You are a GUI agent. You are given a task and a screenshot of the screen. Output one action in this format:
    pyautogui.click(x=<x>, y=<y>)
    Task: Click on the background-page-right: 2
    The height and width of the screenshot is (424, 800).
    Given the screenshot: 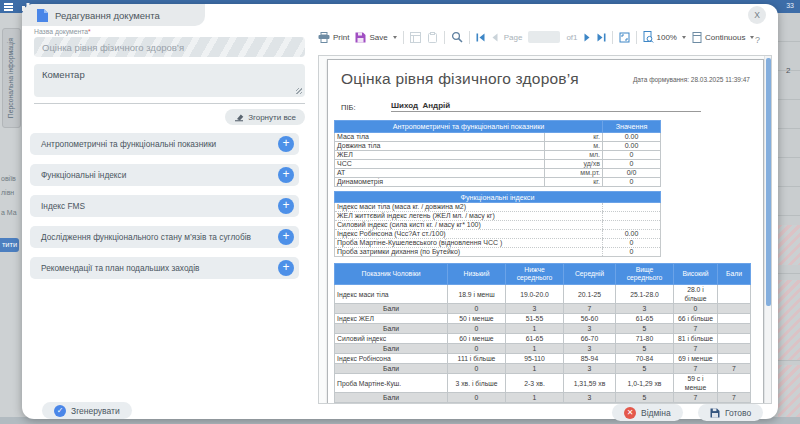 What is the action you would take?
    pyautogui.click(x=789, y=218)
    